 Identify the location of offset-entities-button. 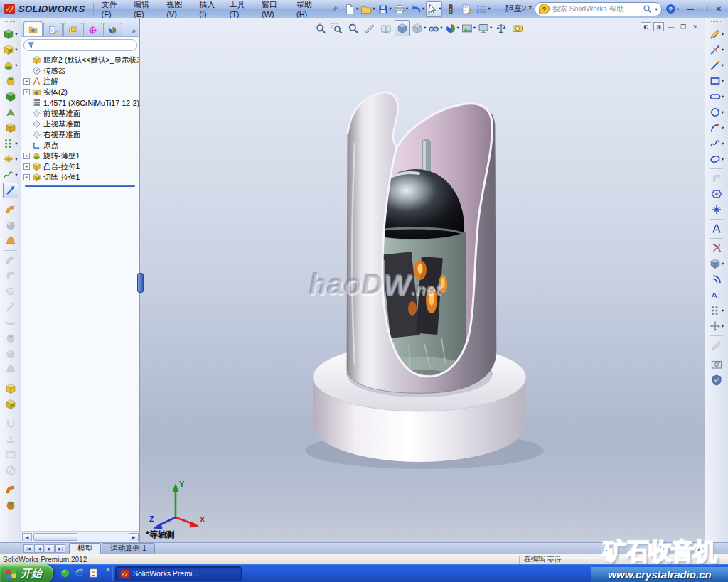
(717, 279).